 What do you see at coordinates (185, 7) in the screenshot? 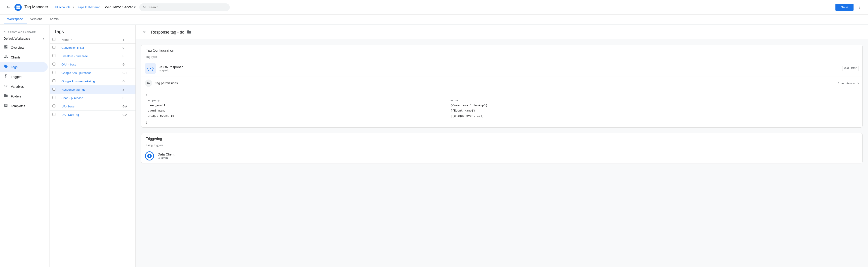
I see `search-bar` at bounding box center [185, 7].